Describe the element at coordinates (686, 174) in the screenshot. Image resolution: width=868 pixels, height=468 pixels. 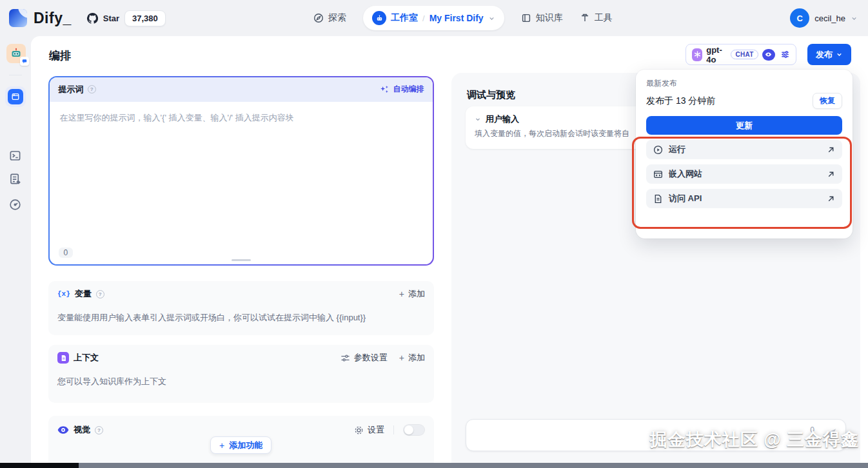
I see `menu-item-label: 嵌入网站` at that location.